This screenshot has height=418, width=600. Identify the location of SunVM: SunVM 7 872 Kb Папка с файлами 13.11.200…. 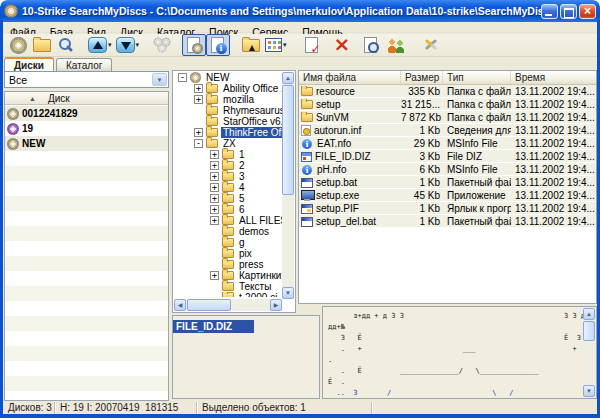
(448, 118).